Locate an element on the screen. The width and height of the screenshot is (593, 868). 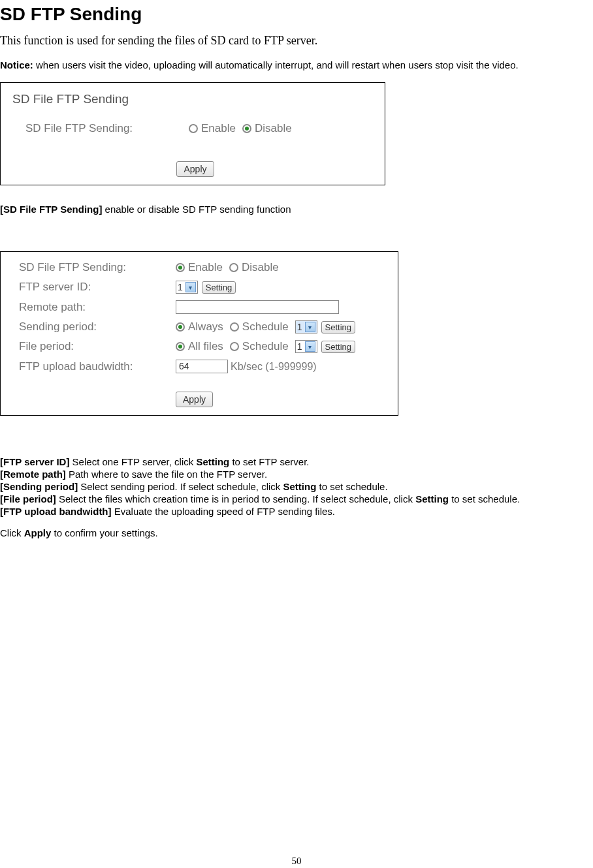
mid-label: [SD File FTP Sending] is located at coordinates (51, 209).